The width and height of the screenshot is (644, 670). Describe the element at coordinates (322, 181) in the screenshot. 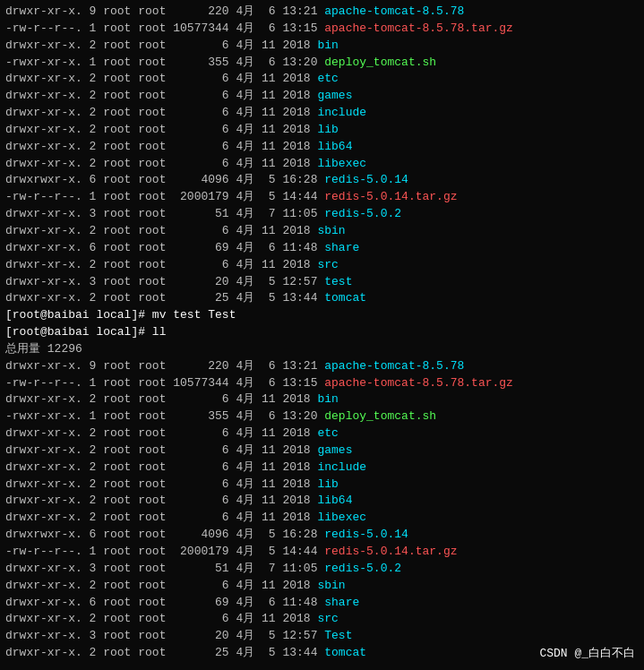

I see `terminal-line: drwxrwxr-x. 6 root root 4096 4月 5 16:28 …` at that location.